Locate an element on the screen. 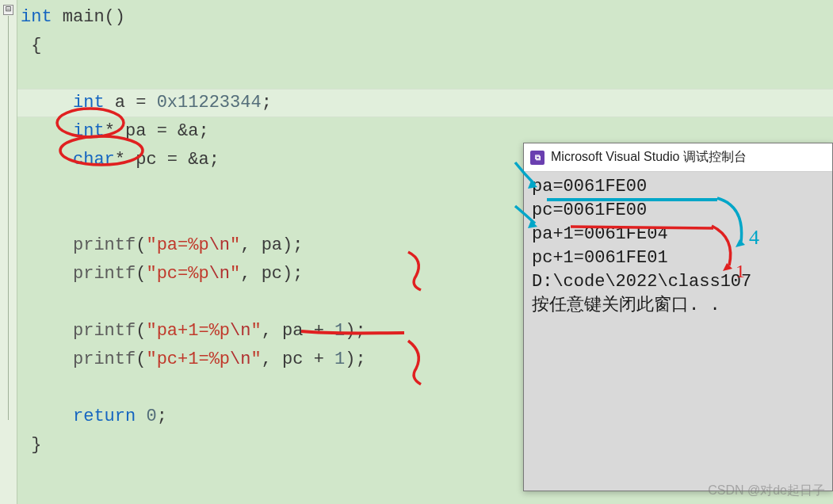 This screenshot has height=504, width=833. console-line: pc=0061FE00 is located at coordinates (678, 211).